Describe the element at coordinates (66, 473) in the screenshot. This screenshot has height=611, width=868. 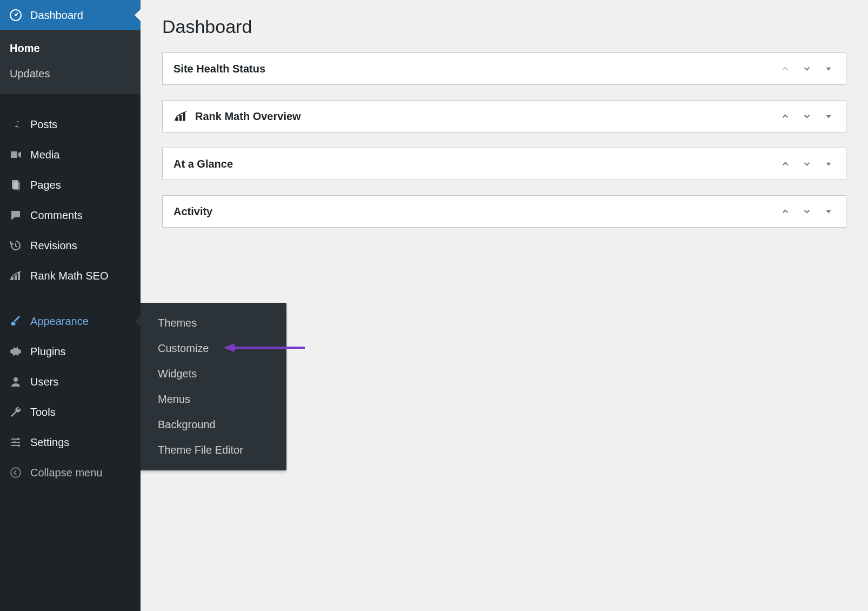
I see `sidebar-item-label: Collapse menu` at that location.